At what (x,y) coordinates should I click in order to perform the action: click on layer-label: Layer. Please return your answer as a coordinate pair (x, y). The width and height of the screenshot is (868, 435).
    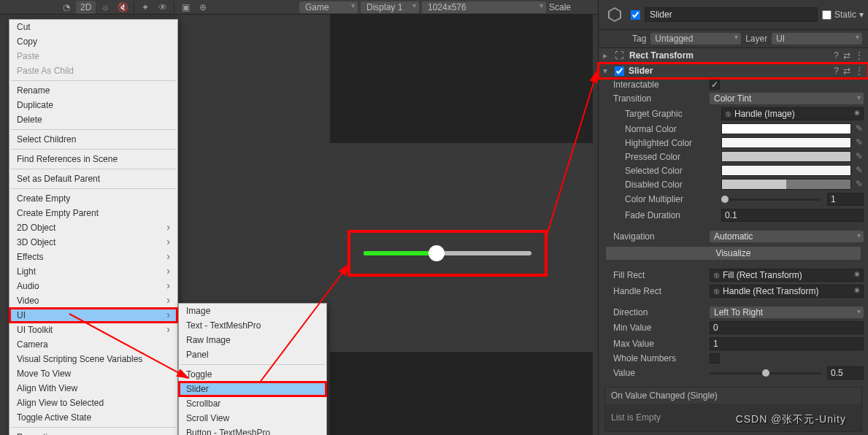
    Looking at the image, I should click on (756, 39).